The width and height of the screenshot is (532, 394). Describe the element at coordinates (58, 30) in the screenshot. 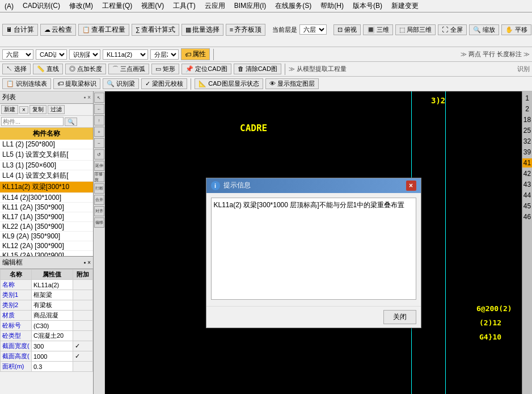

I see `cloud-check-btn: ☁ 云检查` at that location.